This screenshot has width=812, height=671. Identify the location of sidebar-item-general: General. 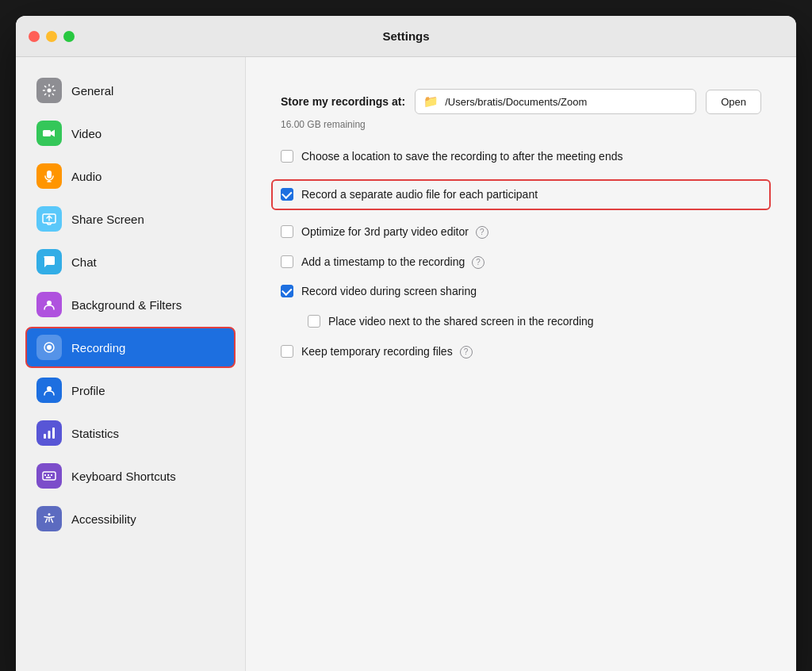
(130, 90).